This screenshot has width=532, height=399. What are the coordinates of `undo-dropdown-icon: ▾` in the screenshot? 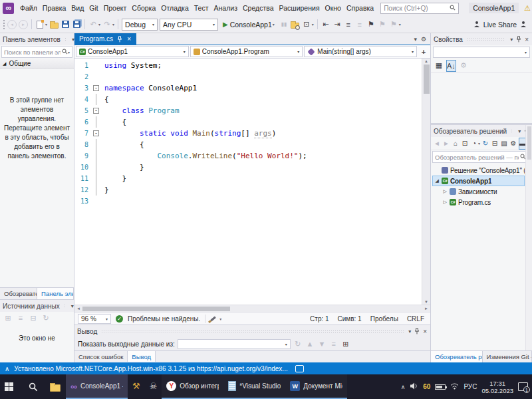 It's located at (100, 24).